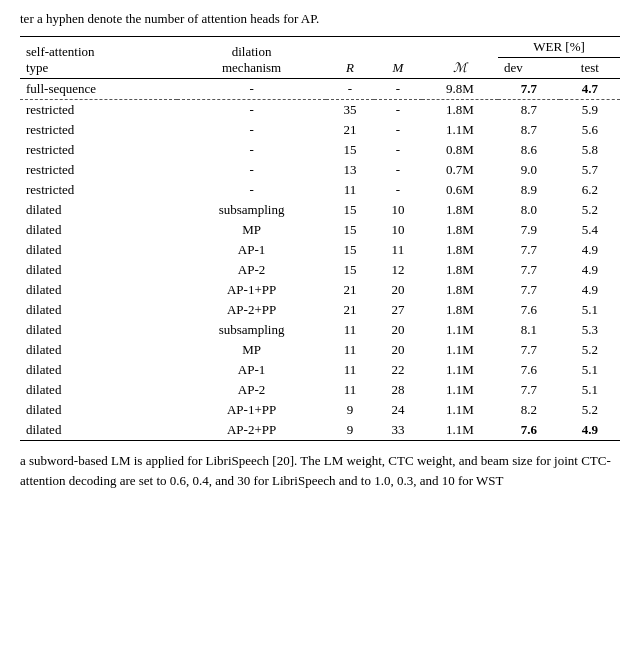  Describe the element at coordinates (320, 270) in the screenshot. I see `table-row: dilatedAP-215121.8M7.74.9` at that location.